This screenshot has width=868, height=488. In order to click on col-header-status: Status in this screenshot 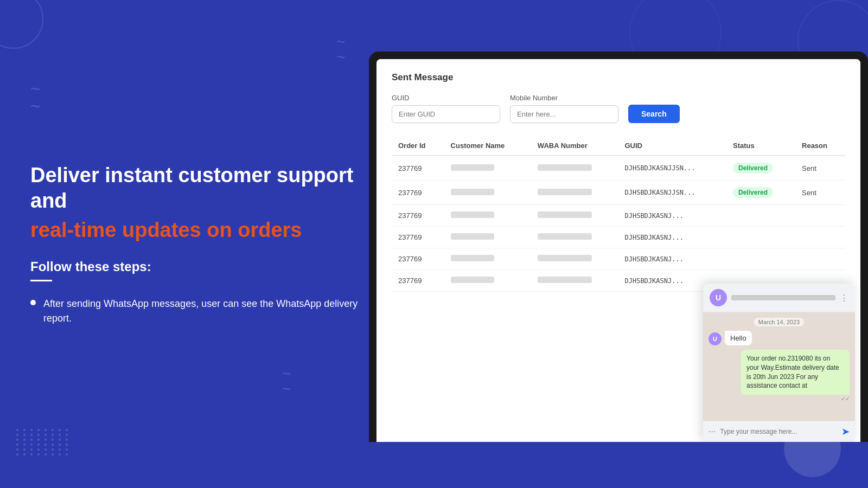, I will do `click(761, 146)`.